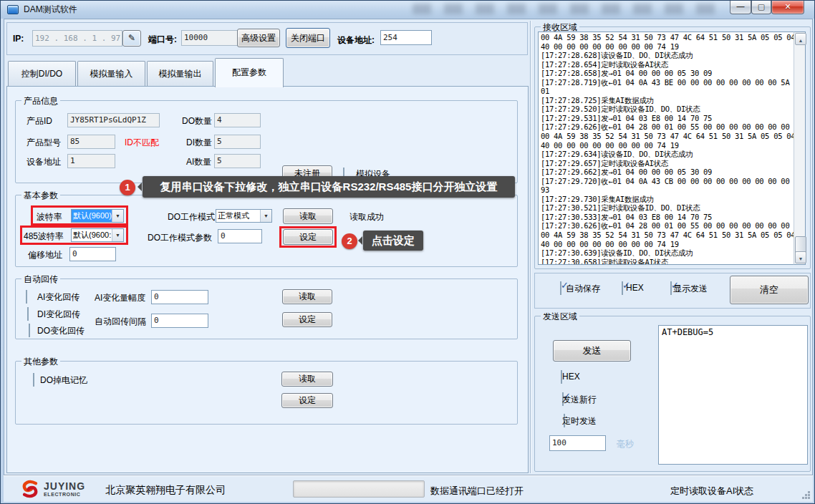  I want to click on offset-field: 0, so click(93, 254).